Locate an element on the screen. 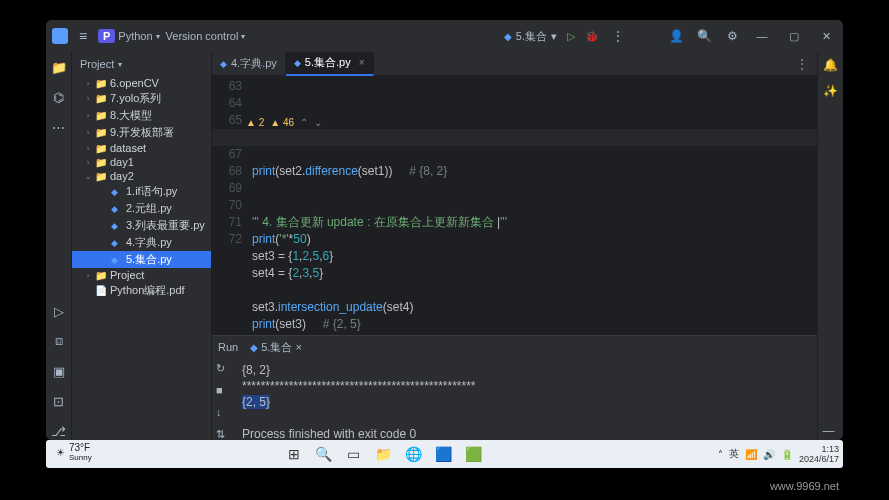 This screenshot has height=500, width=889. windows-taskbar: ⊞ 🔍 ▭ 📁 🌐 🟦 🟩 ˄ 英 📶 🔊 🔋 1:13 2024/6/17 is located at coordinates (444, 454).